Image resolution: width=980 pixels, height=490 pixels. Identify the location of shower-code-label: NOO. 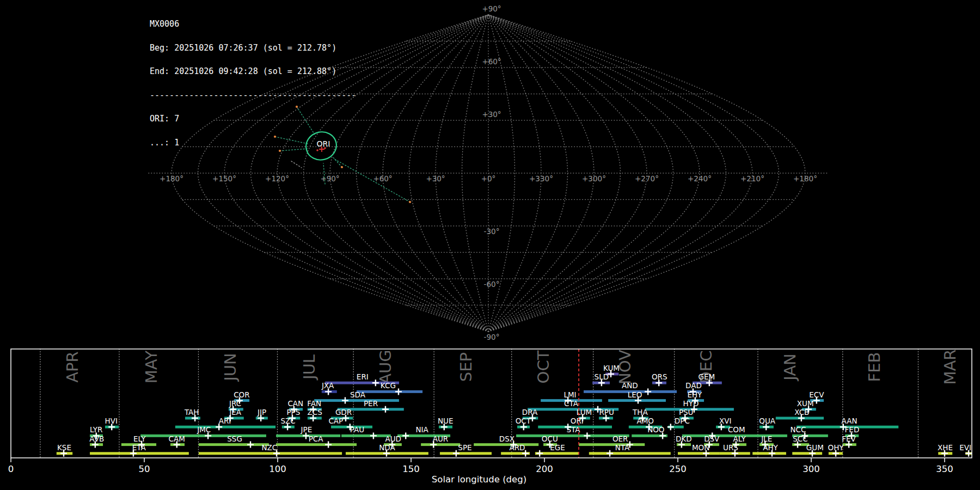
(656, 430).